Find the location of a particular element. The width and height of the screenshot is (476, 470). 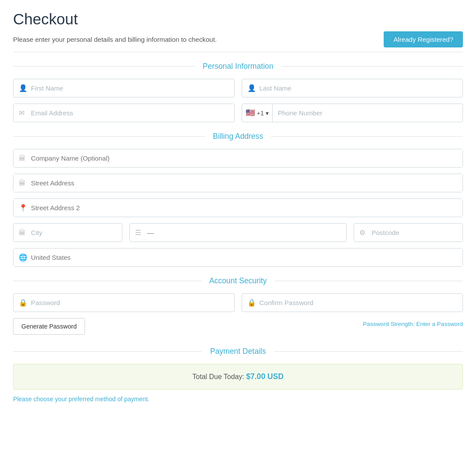

confirm-password-input is located at coordinates (353, 303).